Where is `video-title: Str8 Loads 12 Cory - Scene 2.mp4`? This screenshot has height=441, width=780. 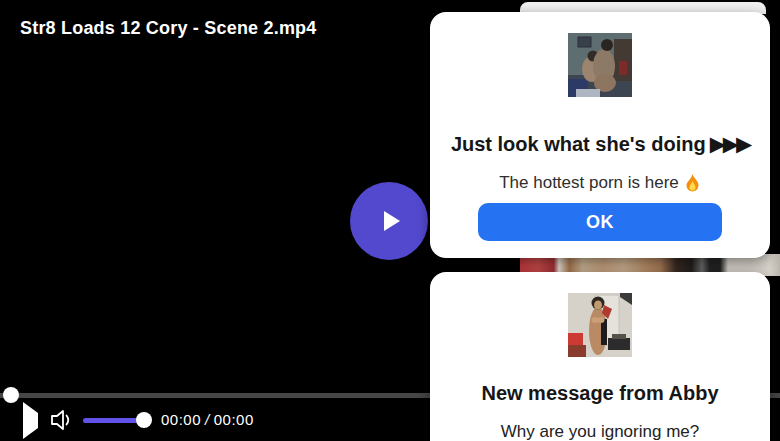 video-title: Str8 Loads 12 Cory - Scene 2.mp4 is located at coordinates (168, 28).